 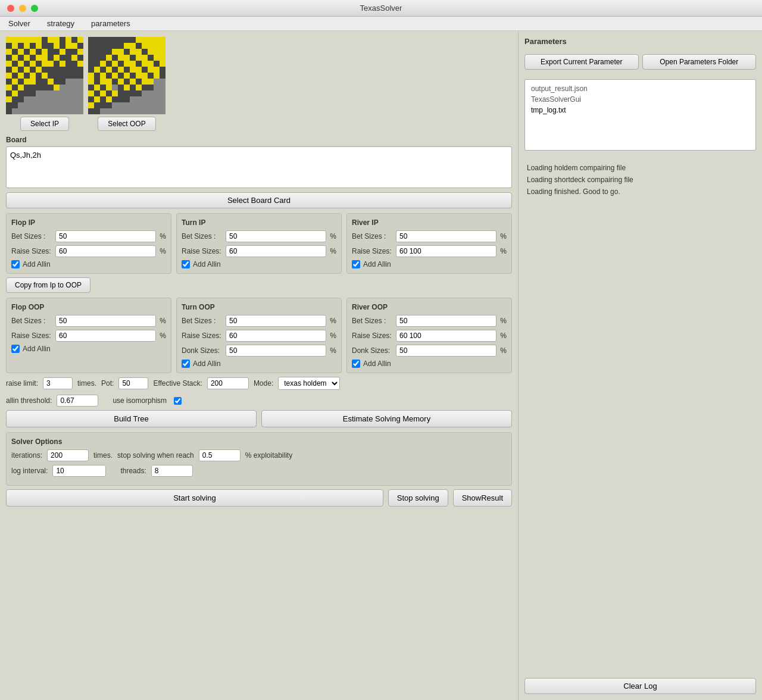 What do you see at coordinates (276, 351) in the screenshot?
I see `turn-oop-donk-input` at bounding box center [276, 351].